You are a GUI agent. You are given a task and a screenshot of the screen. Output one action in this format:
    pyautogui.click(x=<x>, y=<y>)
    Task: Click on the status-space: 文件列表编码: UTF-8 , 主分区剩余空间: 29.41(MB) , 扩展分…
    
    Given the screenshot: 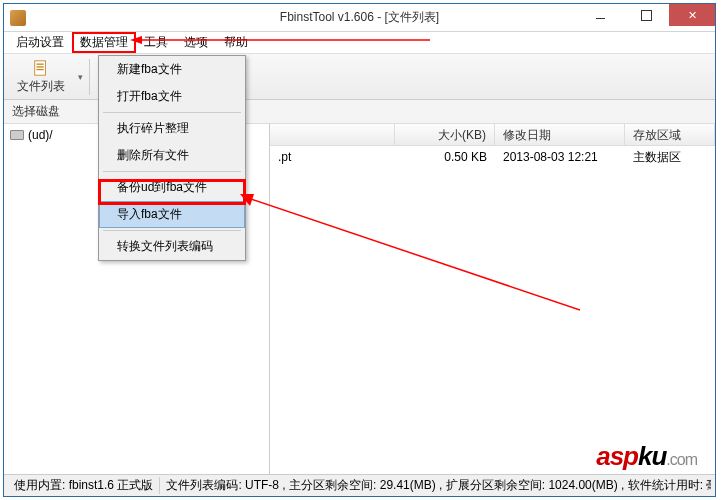 What is the action you would take?
    pyautogui.click(x=436, y=486)
    